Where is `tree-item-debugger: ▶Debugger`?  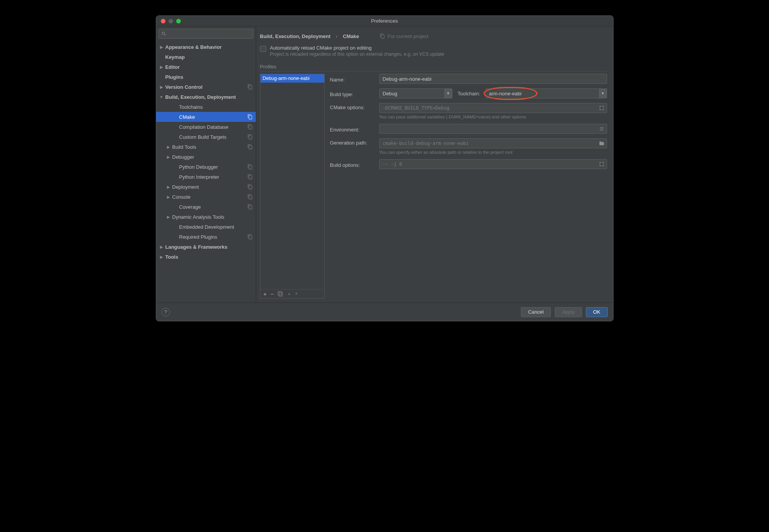
tree-item-debugger: ▶Debugger is located at coordinates (206, 157).